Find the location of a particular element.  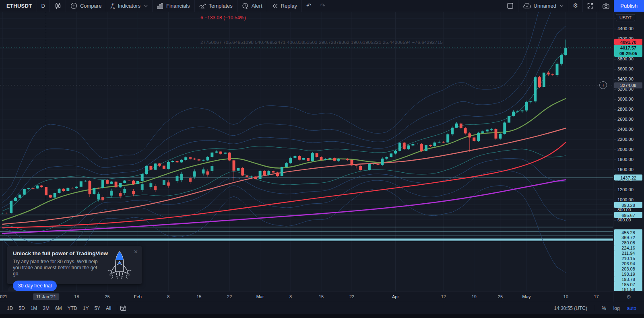

indicators-label: Indicators is located at coordinates (129, 6).